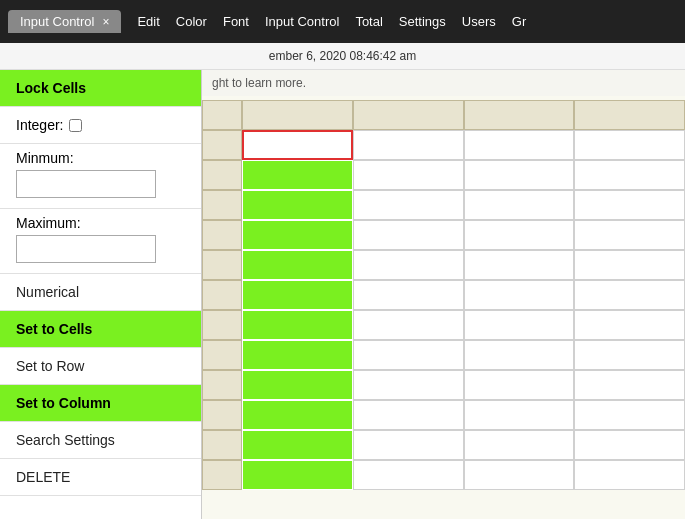  What do you see at coordinates (298, 235) in the screenshot?
I see `cell-r4-c1` at bounding box center [298, 235].